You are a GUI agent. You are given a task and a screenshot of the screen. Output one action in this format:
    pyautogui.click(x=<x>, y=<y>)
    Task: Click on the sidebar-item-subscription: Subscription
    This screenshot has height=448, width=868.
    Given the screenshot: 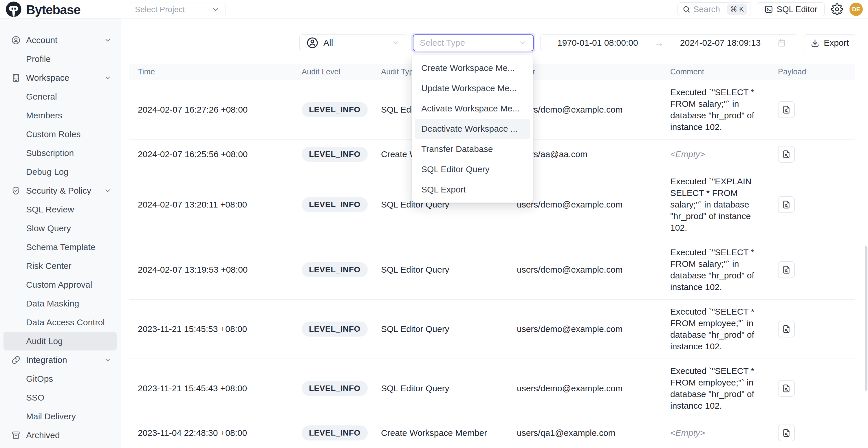 What is the action you would take?
    pyautogui.click(x=60, y=153)
    